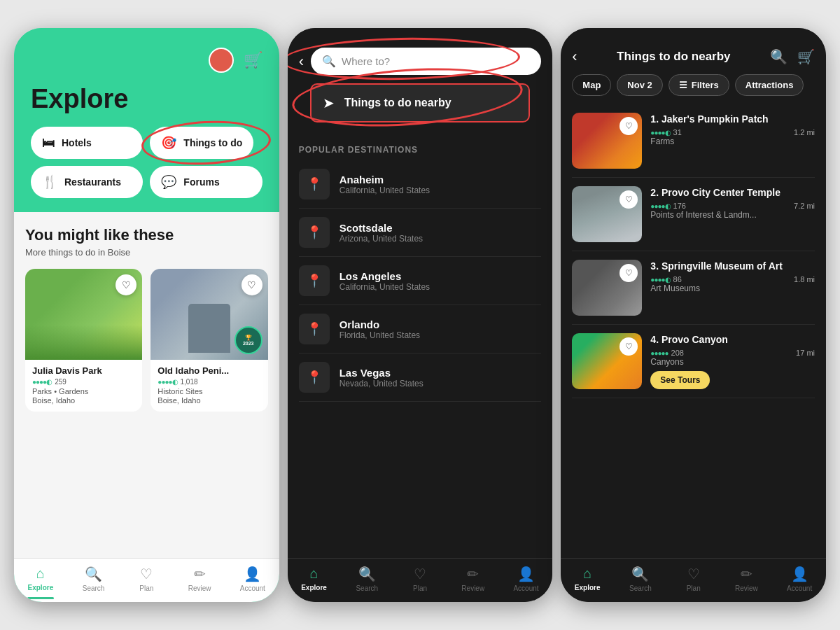 The width and height of the screenshot is (840, 630). What do you see at coordinates (206, 182) in the screenshot?
I see `forums-button: 💬 Forums` at bounding box center [206, 182].